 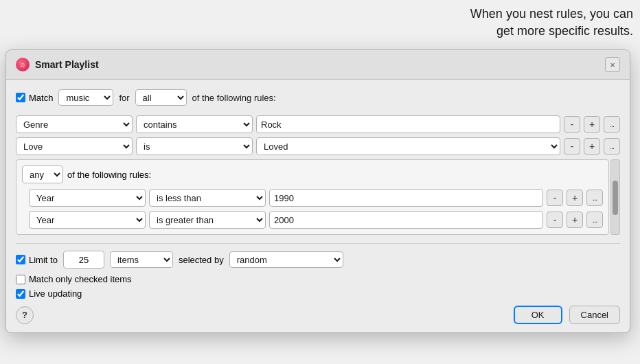 What do you see at coordinates (318, 294) in the screenshot?
I see `live-updating-row: Live updating` at bounding box center [318, 294].